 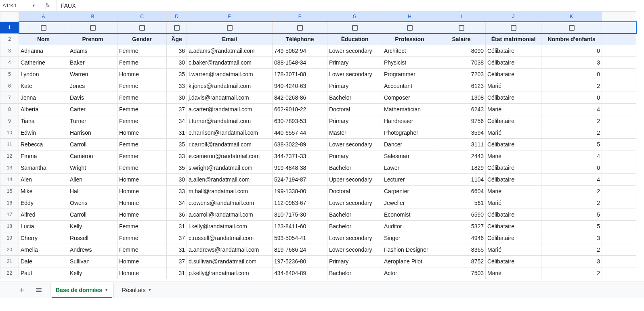 I want to click on cell: 199-1338-00, so click(x=300, y=191).